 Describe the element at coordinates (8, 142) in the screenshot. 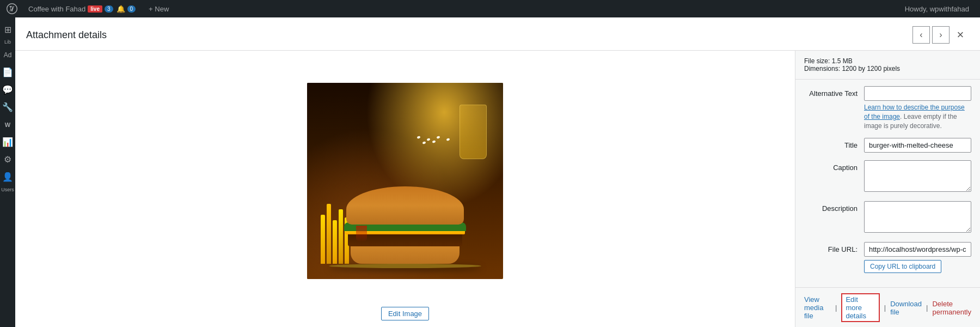

I see `sidebar-analytics-icon: 📊` at that location.